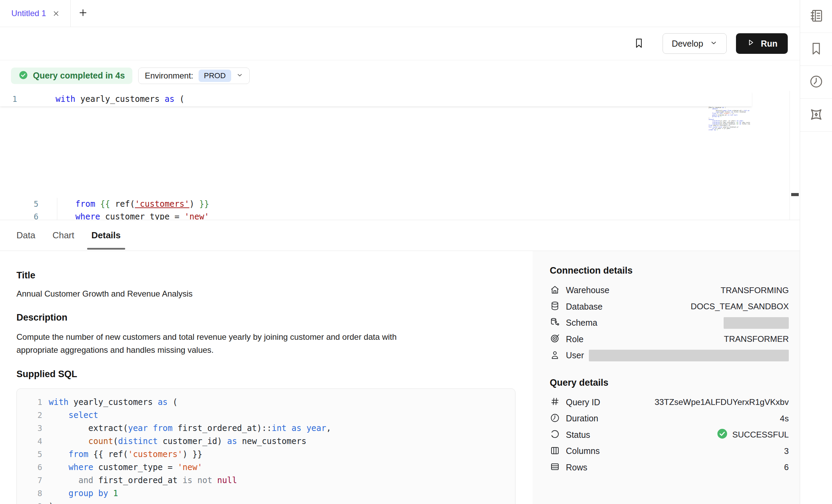 The height and width of the screenshot is (504, 832). What do you see at coordinates (740, 307) in the screenshot?
I see `detail-value: DOCS_TEAM_SANDBOX` at bounding box center [740, 307].